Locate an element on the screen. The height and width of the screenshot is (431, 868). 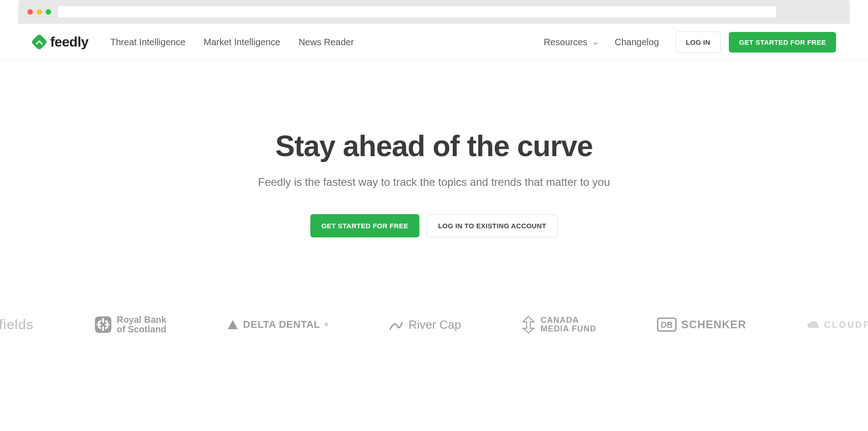
nav-buttons: LOG IN GET STARTED FOR FREE is located at coordinates (756, 42).